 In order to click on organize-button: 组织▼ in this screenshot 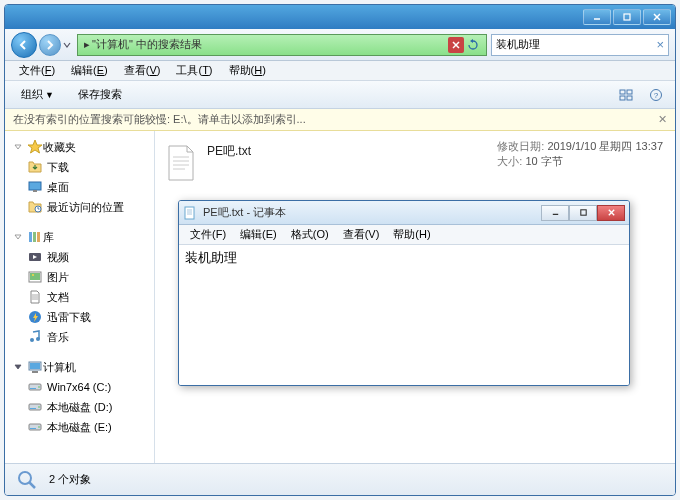, I will do `click(38, 94)`.